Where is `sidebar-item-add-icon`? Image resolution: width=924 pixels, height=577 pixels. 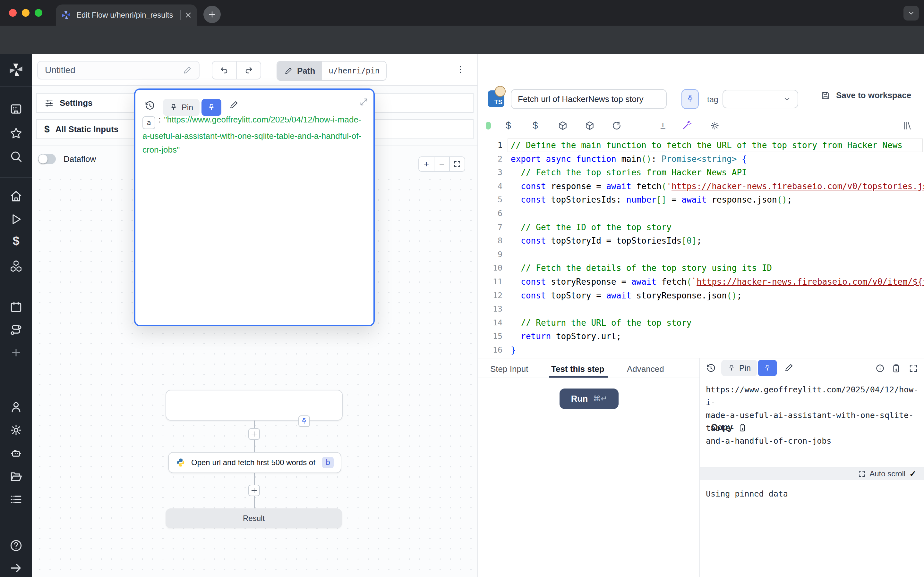
sidebar-item-add-icon is located at coordinates (16, 353).